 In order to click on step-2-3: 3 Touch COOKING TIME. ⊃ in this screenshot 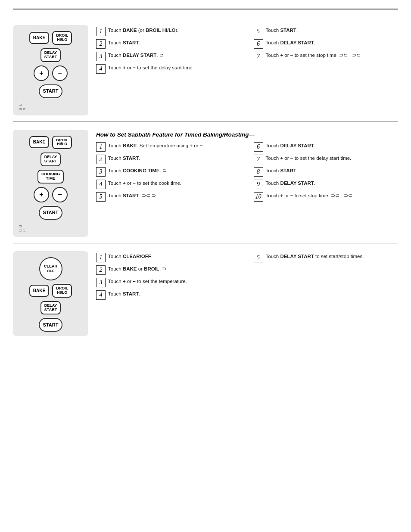, I will do `click(168, 172)`.